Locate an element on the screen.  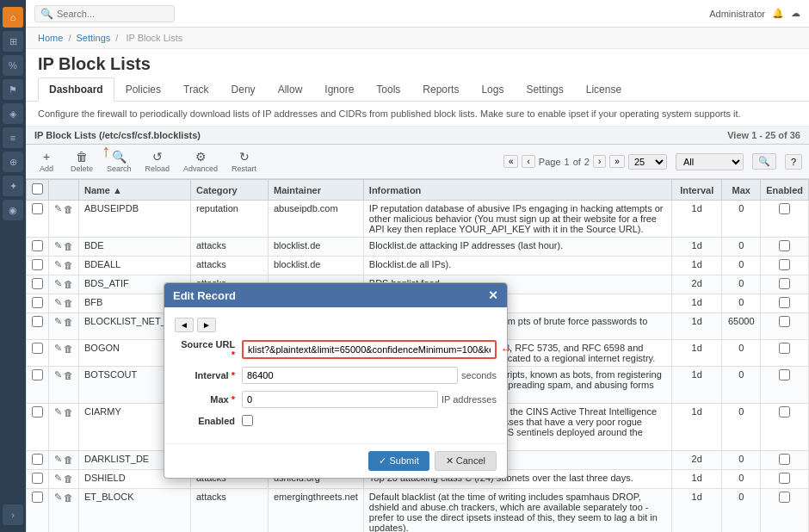
source-url-input is located at coordinates (369, 350).